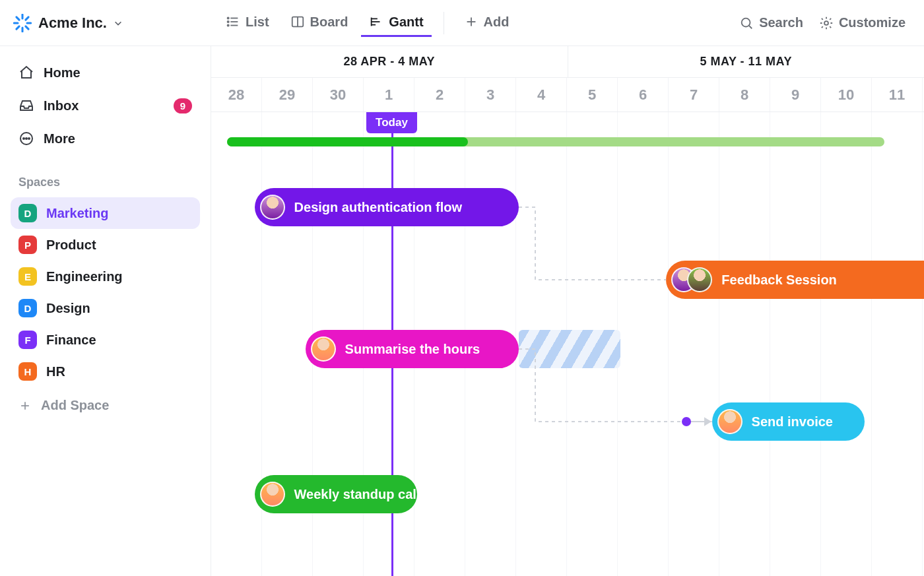 The width and height of the screenshot is (924, 576). What do you see at coordinates (71, 340) in the screenshot?
I see `space-label: Finance` at bounding box center [71, 340].